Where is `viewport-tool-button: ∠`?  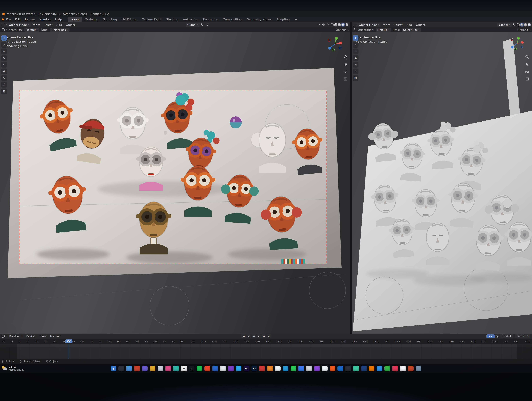 viewport-tool-button: ∠ is located at coordinates (355, 71).